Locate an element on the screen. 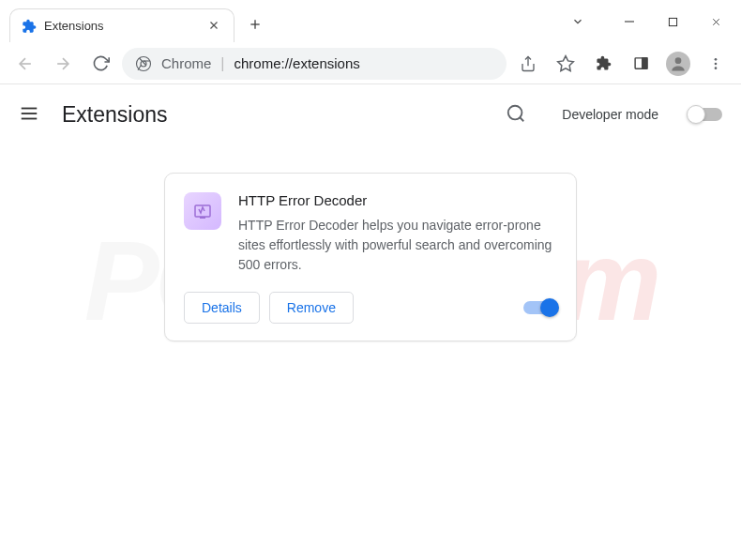  extension-description: HTTP Error Decoder helps you navigate er… is located at coordinates (398, 246).